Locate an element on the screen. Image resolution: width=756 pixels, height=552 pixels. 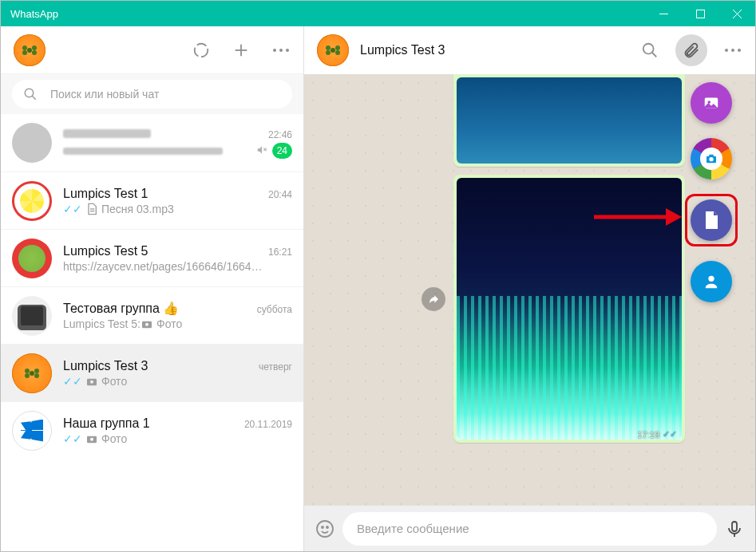
chat-header-avatar is located at coordinates (333, 50).